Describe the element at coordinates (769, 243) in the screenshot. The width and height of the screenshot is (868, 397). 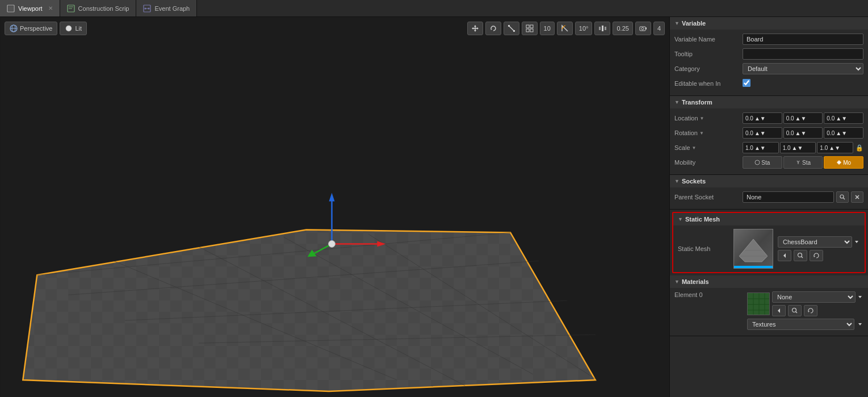
I see `static-mesh-section: ▼ Static Mesh Static Mesh` at that location.